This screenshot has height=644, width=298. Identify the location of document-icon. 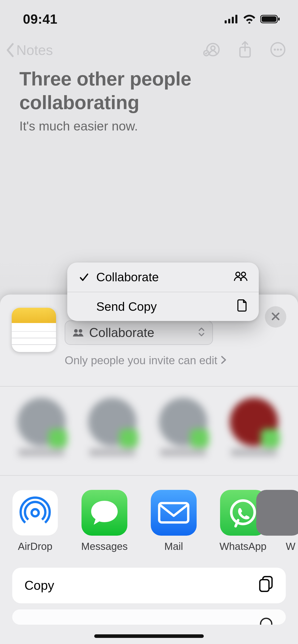
(242, 307).